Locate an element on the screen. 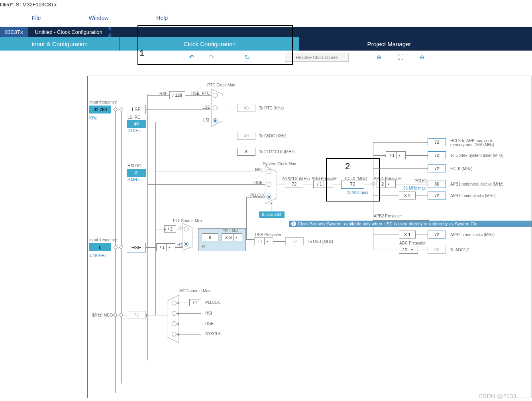  breadcrumb-chip: 03C8Tx is located at coordinates (14, 32).